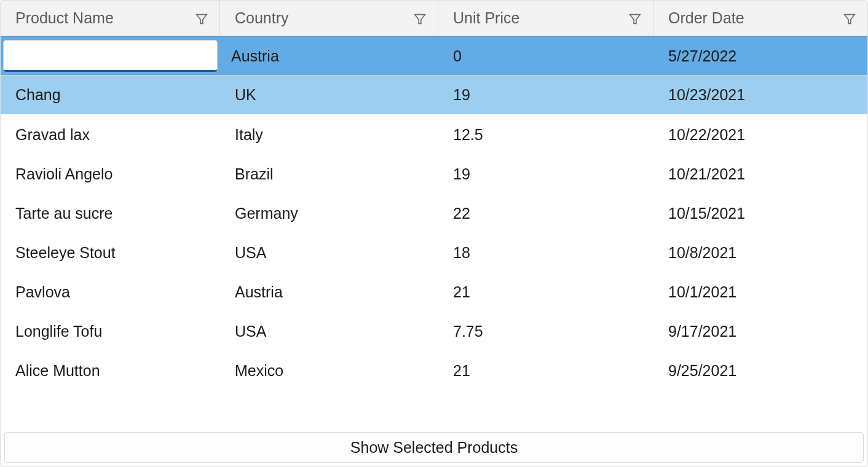 This screenshot has height=467, width=868. What do you see at coordinates (111, 292) in the screenshot?
I see `cell-product-name: Pavlova` at bounding box center [111, 292].